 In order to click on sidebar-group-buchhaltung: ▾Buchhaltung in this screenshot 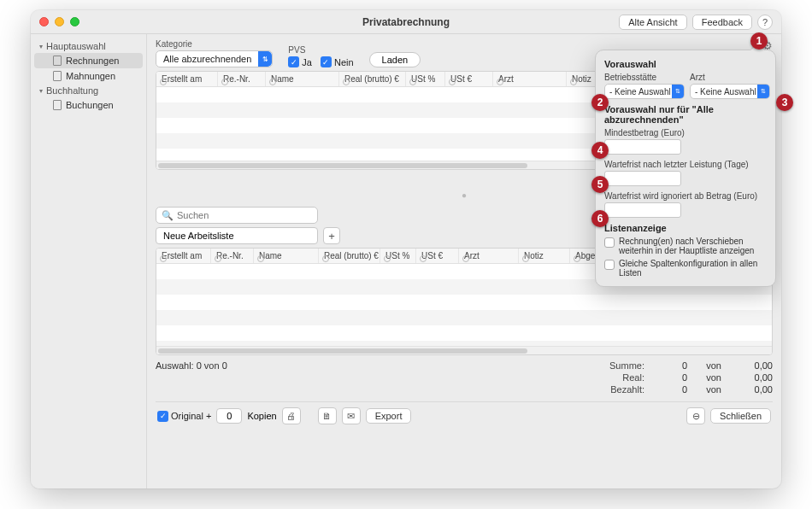, I will do `click(89, 91)`.